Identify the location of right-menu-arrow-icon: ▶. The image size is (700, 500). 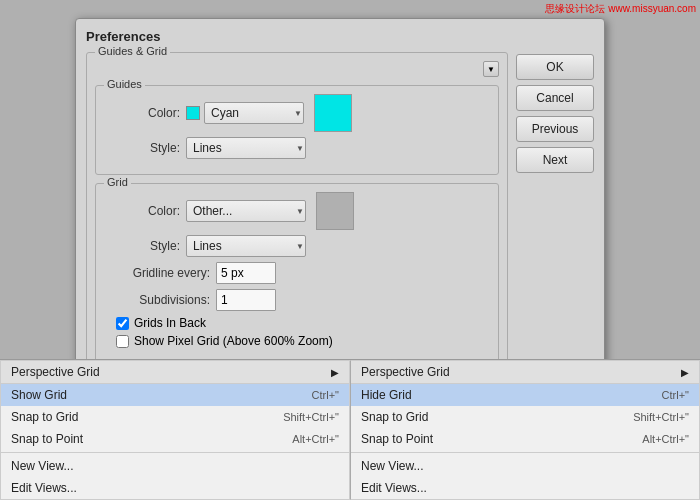
(685, 372).